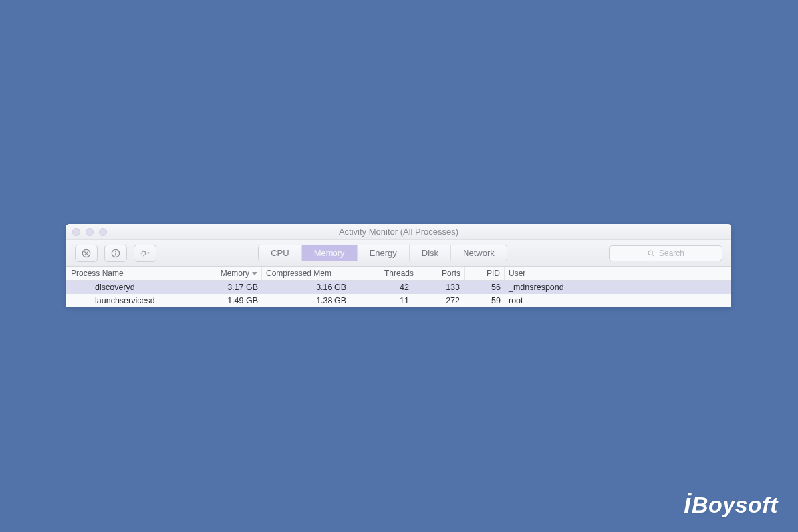 This screenshot has height=532, width=798. I want to click on tab-network: Network, so click(479, 253).